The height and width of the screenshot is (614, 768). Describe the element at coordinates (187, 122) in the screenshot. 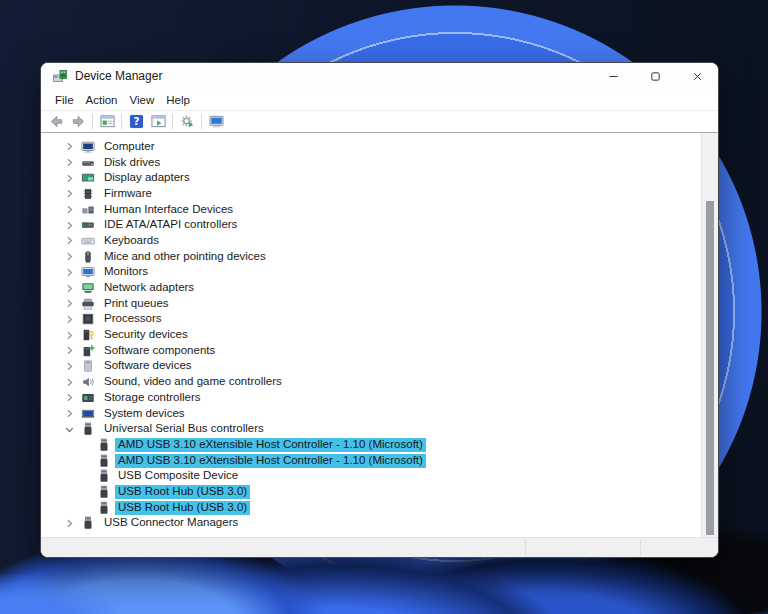

I see `scan-for-hardware-changes-button` at that location.